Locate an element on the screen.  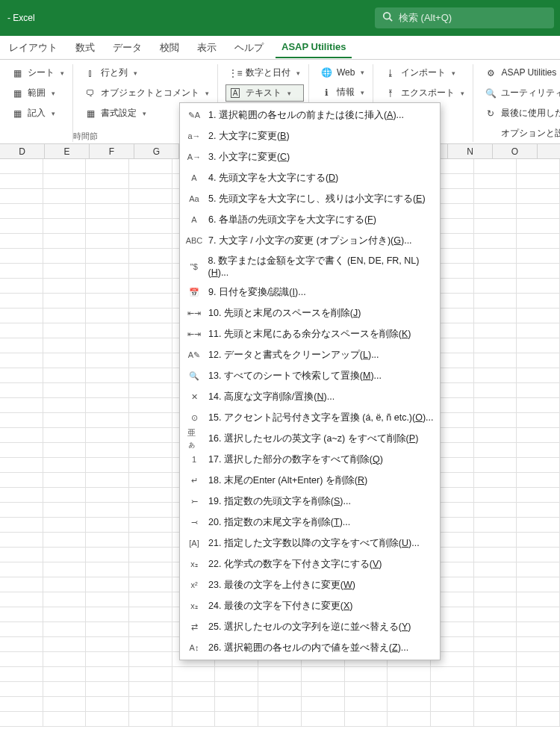
menu-item-10: ⇤⇥10. 先頭と末尾のスペースを削除(J) is located at coordinates (310, 313).